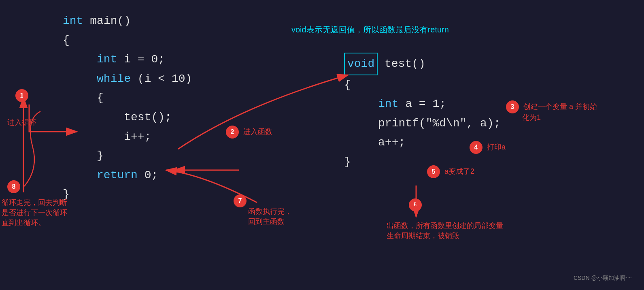 Image resolution: width=644 pixels, height=290 pixels. I want to click on annotation-7: 7, so click(241, 201).